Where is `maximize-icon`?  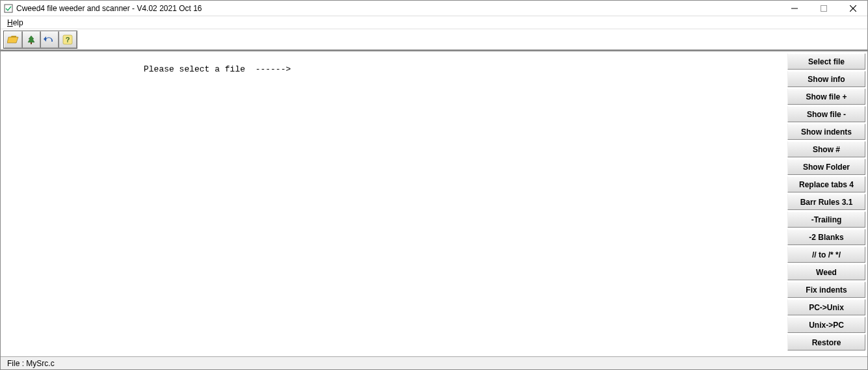
maximize-icon is located at coordinates (824, 8).